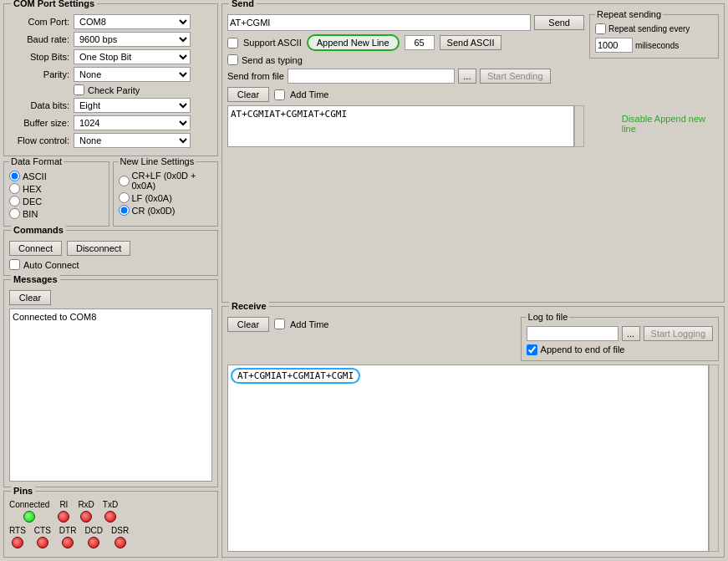 The width and height of the screenshot is (728, 561). What do you see at coordinates (631, 334) in the screenshot?
I see `log-browse-button: ...` at bounding box center [631, 334].